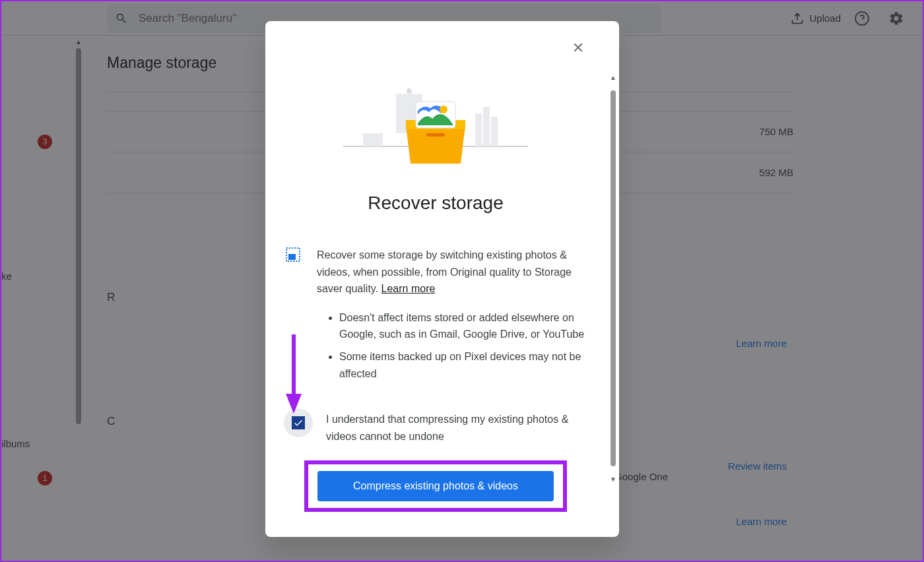 This screenshot has height=562, width=924. I want to click on modal-description-row: Recover some storage by switching existi…, so click(436, 272).